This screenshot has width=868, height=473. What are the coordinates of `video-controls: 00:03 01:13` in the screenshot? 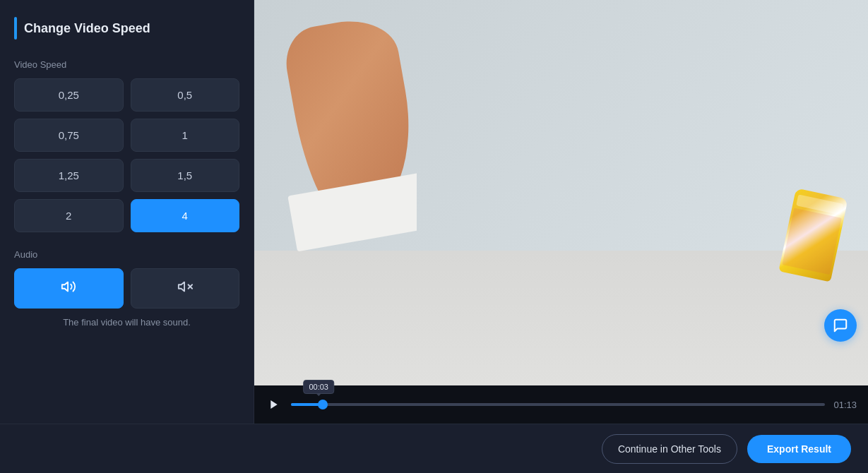 It's located at (561, 405).